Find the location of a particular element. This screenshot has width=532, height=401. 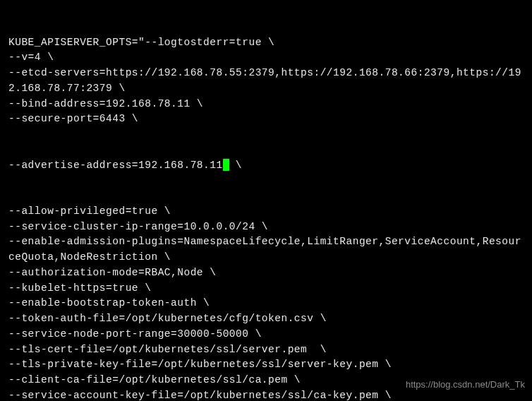

watermark-text: https://blog.csdn.net/Dark_Tk is located at coordinates (466, 385).